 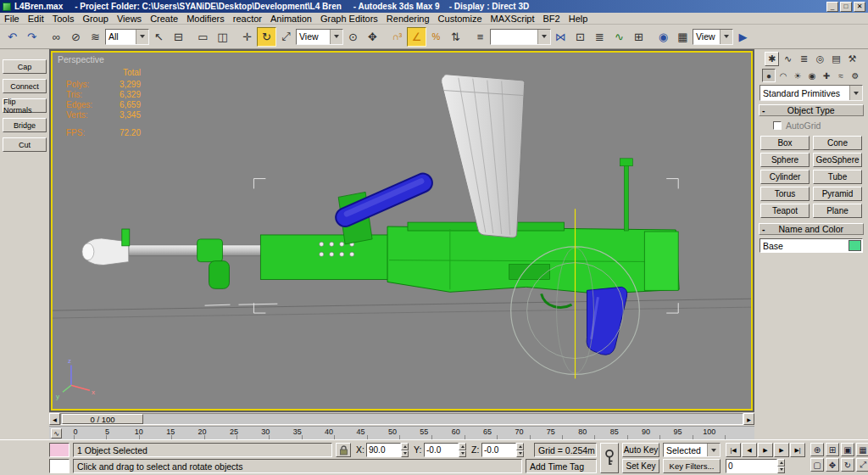 What do you see at coordinates (692, 467) in the screenshot?
I see `key-filters-button: Key Filters...` at bounding box center [692, 467].